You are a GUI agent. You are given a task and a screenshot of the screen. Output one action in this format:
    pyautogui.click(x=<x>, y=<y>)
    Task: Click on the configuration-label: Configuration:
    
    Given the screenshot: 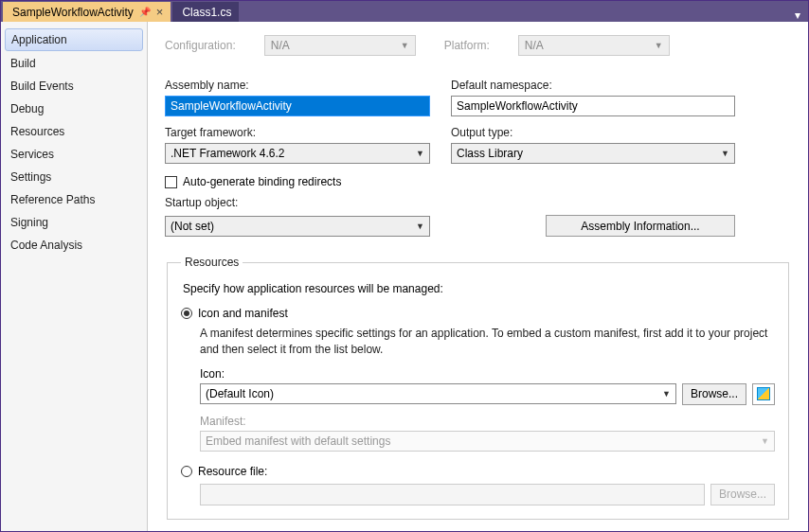 What is the action you would take?
    pyautogui.click(x=201, y=45)
    